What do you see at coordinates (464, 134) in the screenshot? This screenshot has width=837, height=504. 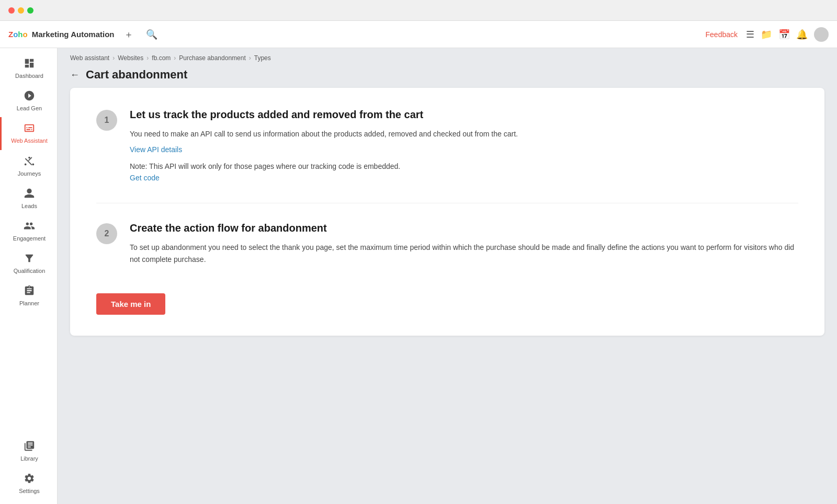 I see `step-1-description: You need to make an API call to send us …` at bounding box center [464, 134].